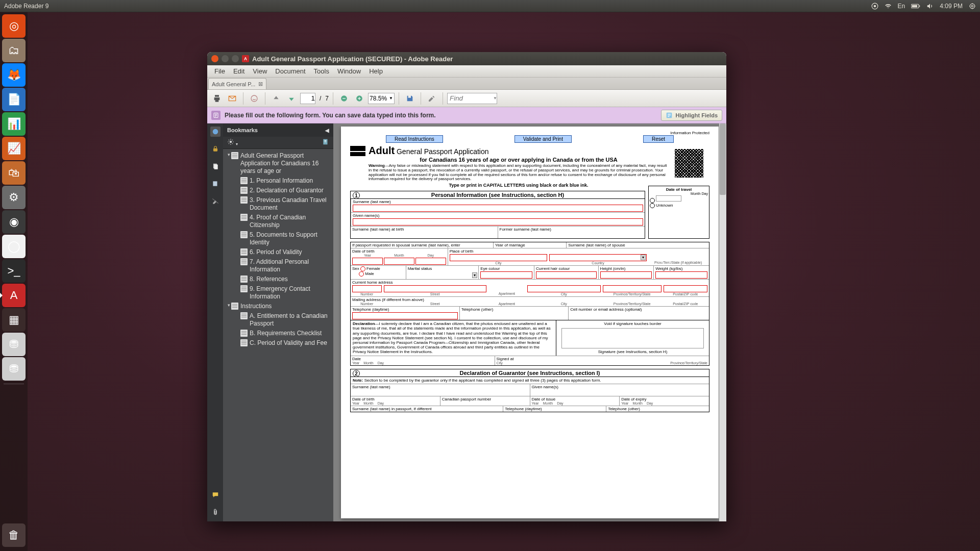  What do you see at coordinates (14, 148) in the screenshot?
I see `impress-icon: 📈` at bounding box center [14, 148].